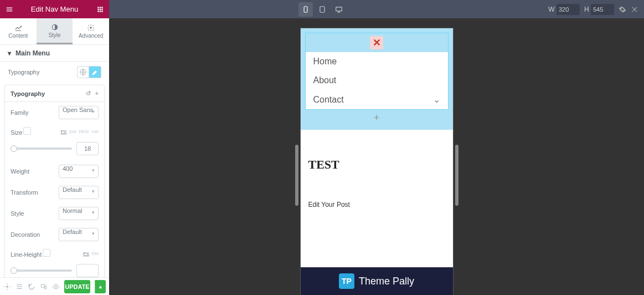 The height and width of the screenshot is (295, 644). Describe the element at coordinates (9, 53) in the screenshot. I see `caret-down-icon: ▾` at that location.